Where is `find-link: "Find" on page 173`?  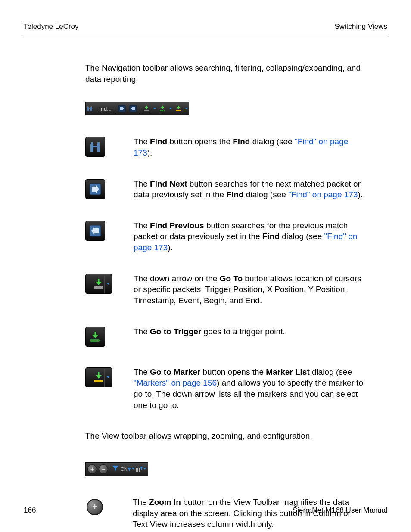
find-link: "Find" on page 173 is located at coordinates (323, 195).